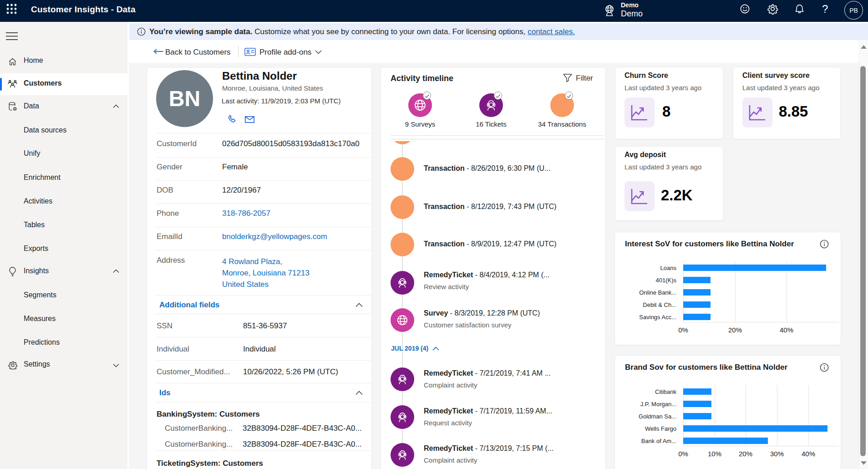 This screenshot has height=469, width=868. Describe the element at coordinates (657, 416) in the screenshot. I see `svg-text: Goldman Sa...` at that location.